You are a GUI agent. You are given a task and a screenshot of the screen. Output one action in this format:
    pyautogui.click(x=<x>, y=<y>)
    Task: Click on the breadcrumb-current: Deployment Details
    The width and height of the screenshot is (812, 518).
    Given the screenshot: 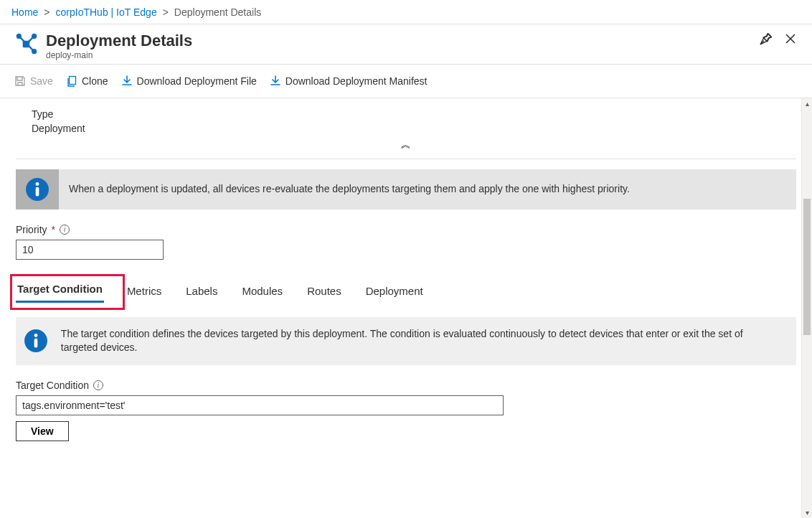 What is the action you would take?
    pyautogui.click(x=218, y=12)
    